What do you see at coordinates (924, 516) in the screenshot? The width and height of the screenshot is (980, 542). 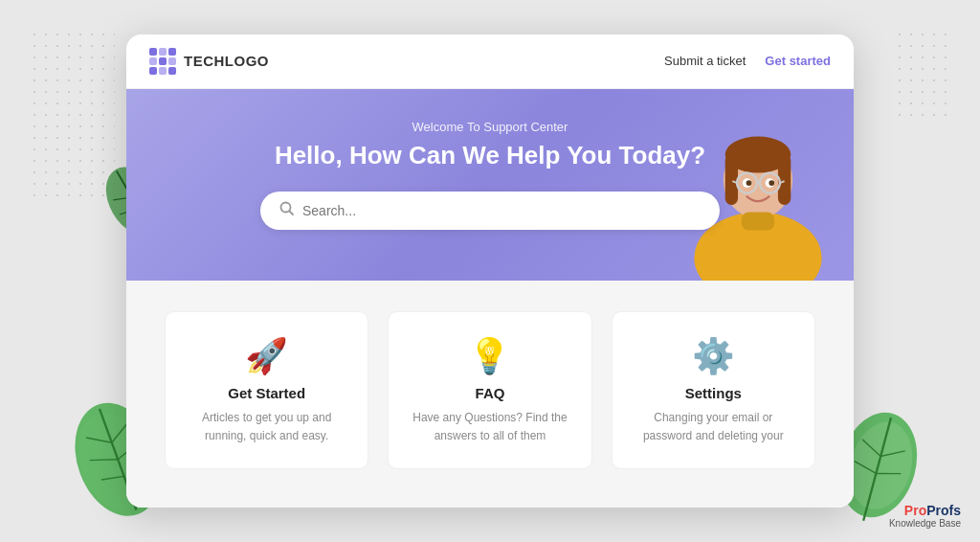 I see `proprofs-brand: ProProfs Knowledge Base` at bounding box center [924, 516].